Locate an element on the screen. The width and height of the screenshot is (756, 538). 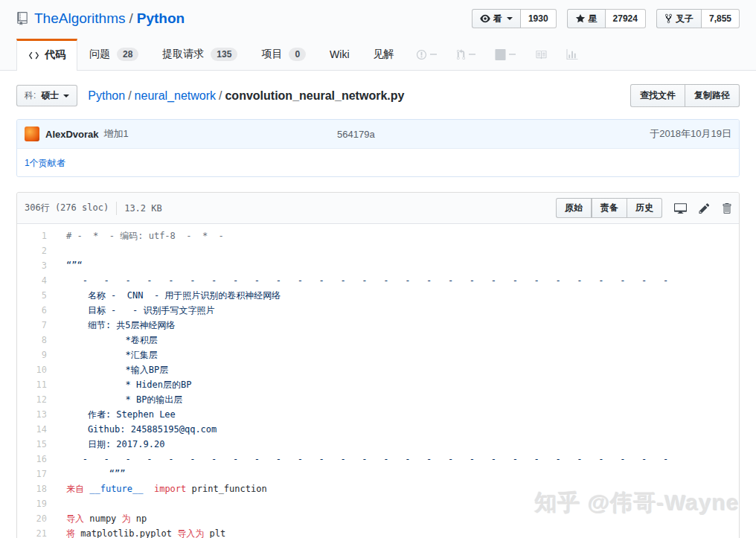
star-button: 星 is located at coordinates (586, 19).